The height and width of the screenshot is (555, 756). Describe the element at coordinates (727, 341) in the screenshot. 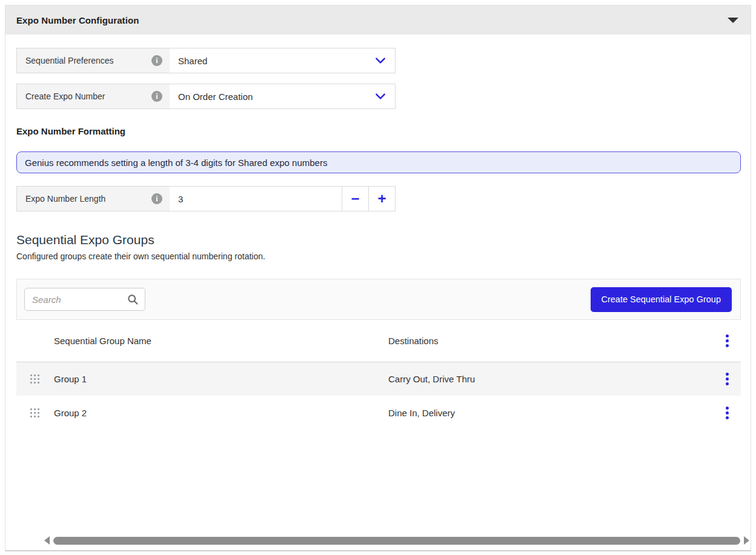

I see `table-menu-icon` at that location.